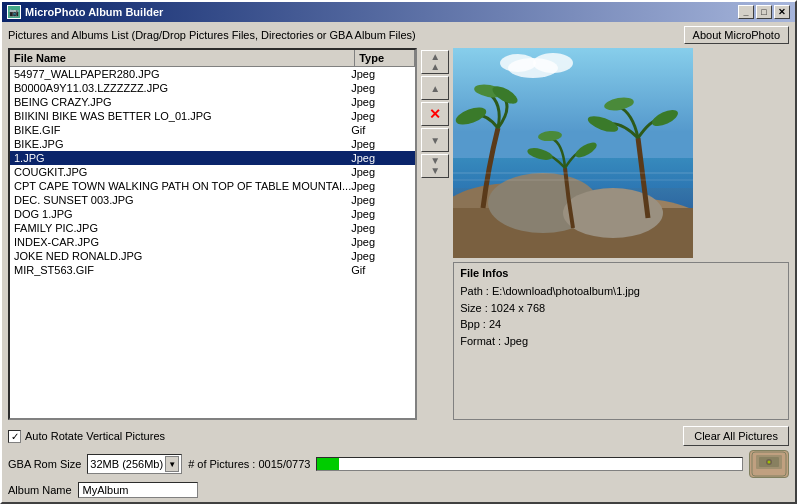  What do you see at coordinates (435, 166) in the screenshot?
I see `move-bottom-icon: ▼▼` at bounding box center [435, 166].